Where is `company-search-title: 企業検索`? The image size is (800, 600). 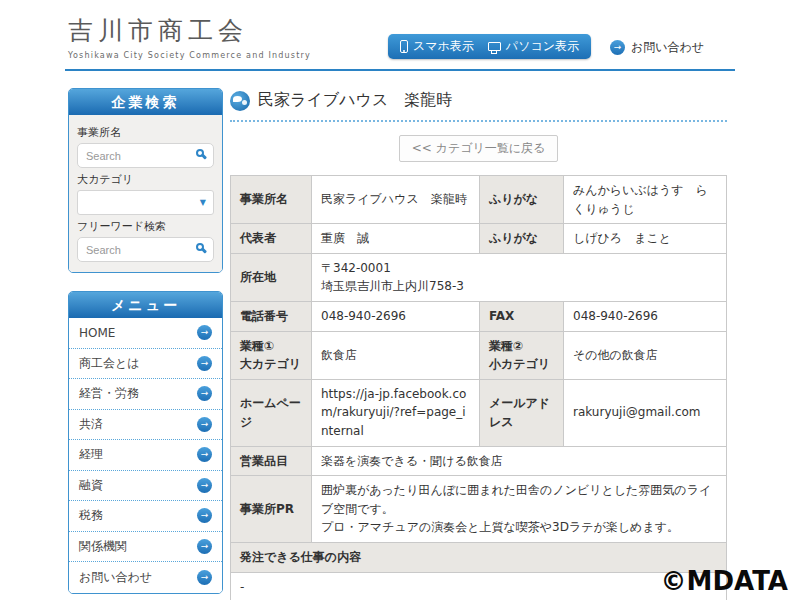 company-search-title: 企業検索 is located at coordinates (146, 102).